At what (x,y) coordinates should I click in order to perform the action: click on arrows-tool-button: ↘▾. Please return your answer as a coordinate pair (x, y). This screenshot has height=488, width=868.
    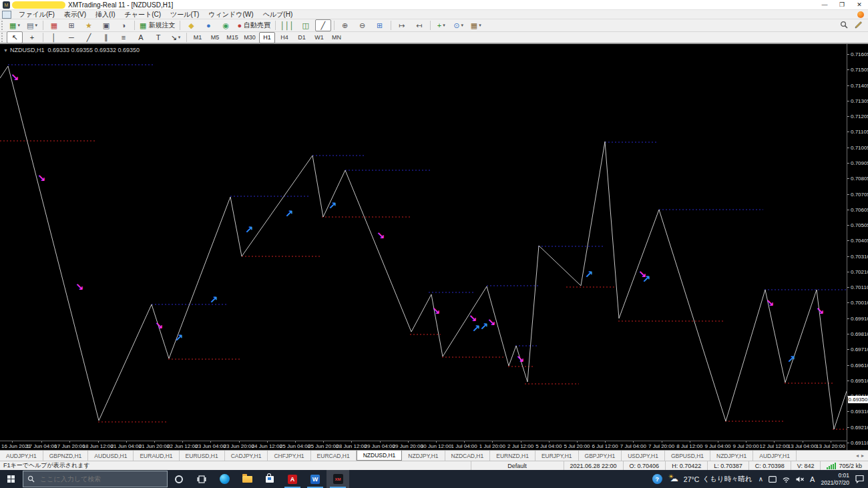
    Looking at the image, I should click on (176, 37).